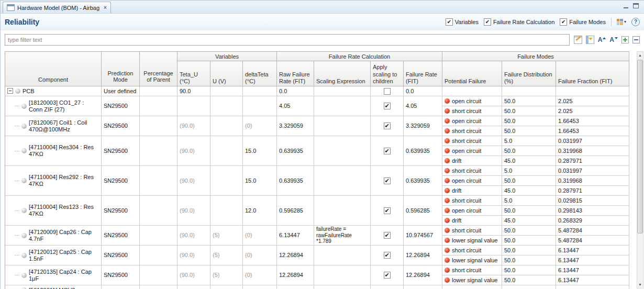 This screenshot has width=644, height=289. What do you see at coordinates (317, 126) in the screenshot?
I see `table-row: [78120067] Coil1 : Coil 470Ω@100MHzSN295…` at bounding box center [317, 126].